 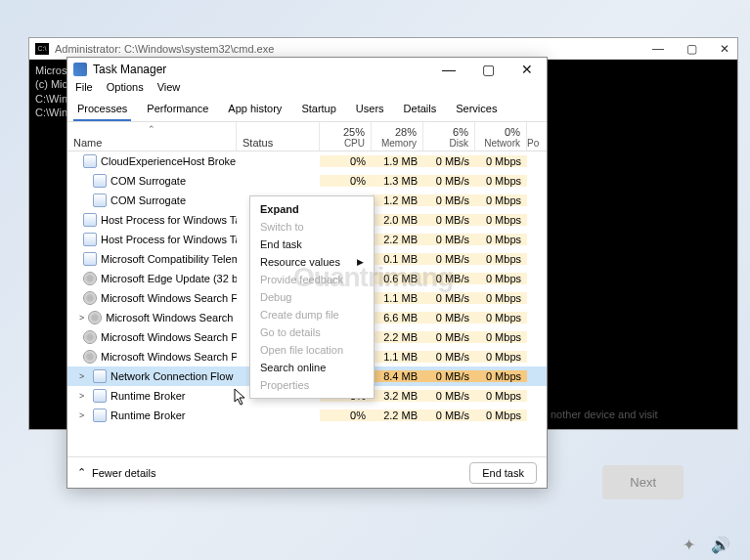 What do you see at coordinates (312, 385) in the screenshot?
I see `ctx-properties: Properties` at bounding box center [312, 385].